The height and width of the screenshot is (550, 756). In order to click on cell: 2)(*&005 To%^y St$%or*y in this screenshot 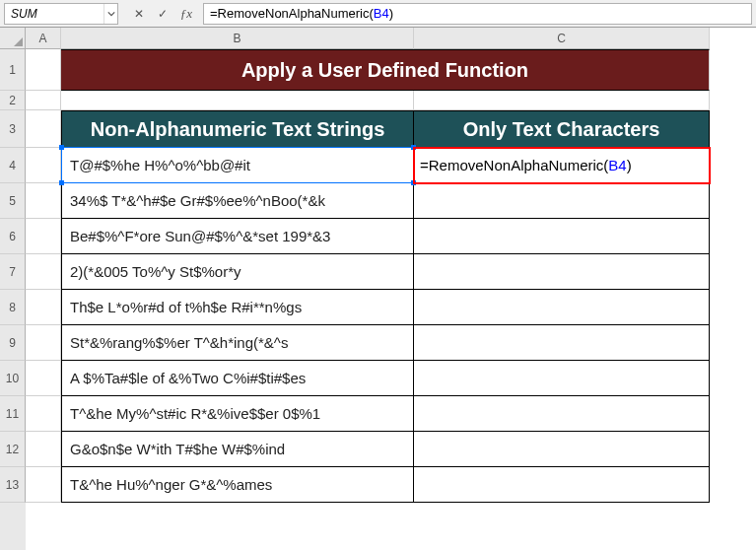, I will do `click(238, 272)`.